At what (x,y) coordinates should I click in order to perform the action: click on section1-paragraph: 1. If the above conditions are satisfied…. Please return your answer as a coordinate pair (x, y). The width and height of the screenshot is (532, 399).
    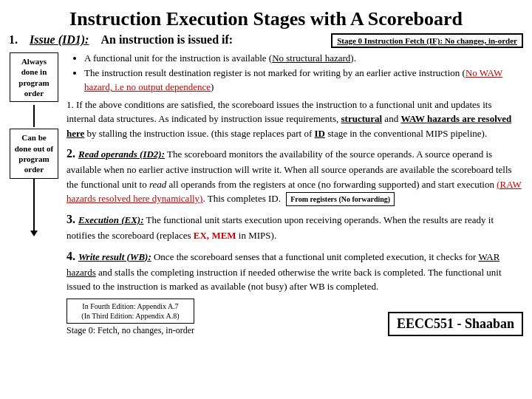
    Looking at the image, I should click on (295, 120).